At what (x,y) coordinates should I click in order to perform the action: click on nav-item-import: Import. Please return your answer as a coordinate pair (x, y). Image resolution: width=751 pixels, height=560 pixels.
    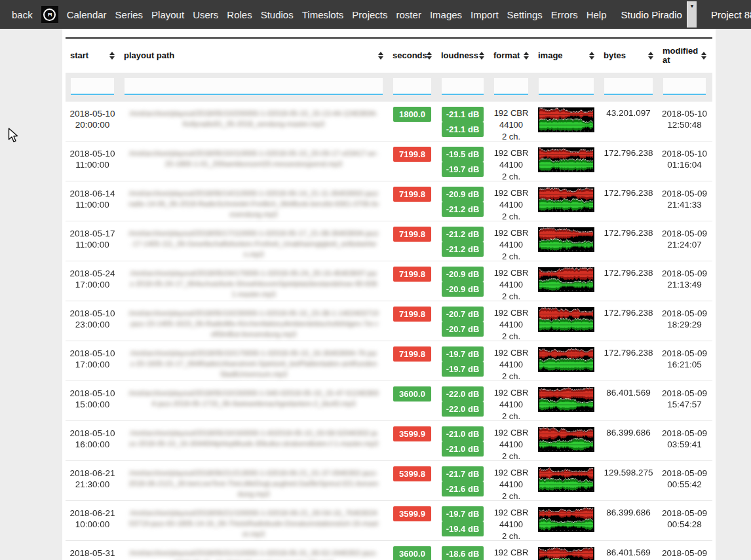
    Looking at the image, I should click on (485, 14).